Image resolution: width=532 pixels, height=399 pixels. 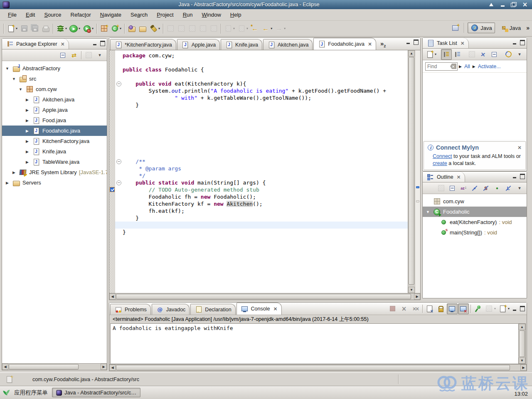 What do you see at coordinates (131, 309) in the screenshot?
I see `tab-problems: Problems` at bounding box center [131, 309].